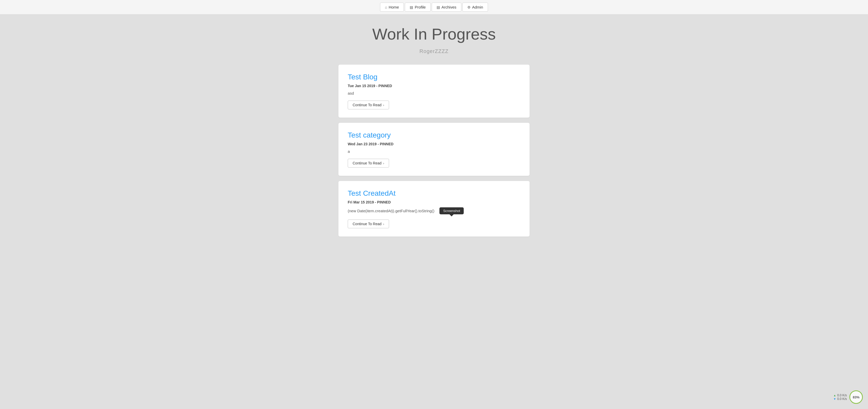 The image size is (868, 409). Describe the element at coordinates (420, 7) in the screenshot. I see `nav-profile-label: Profile` at that location.